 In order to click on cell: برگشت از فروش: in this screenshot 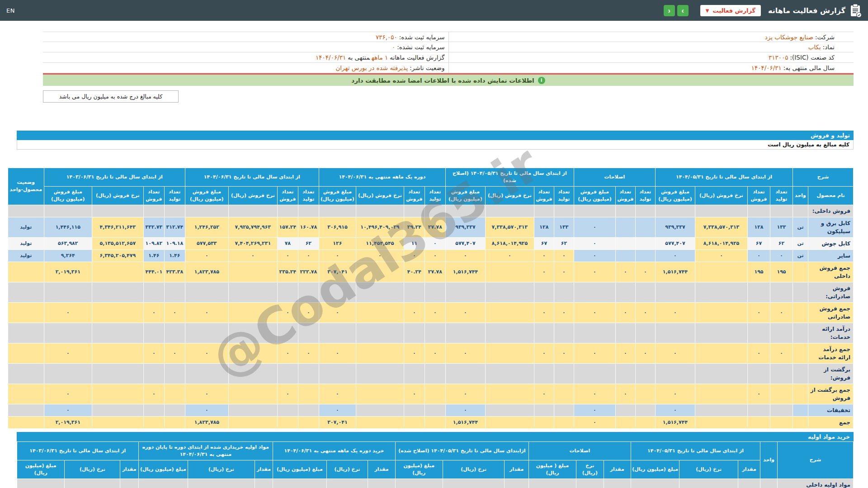, I will do `click(831, 373)`.